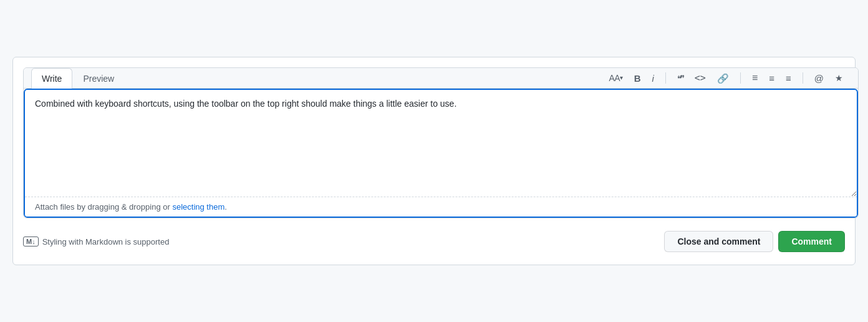 The height and width of the screenshot is (322, 868). What do you see at coordinates (700, 79) in the screenshot?
I see `code-button: <>` at bounding box center [700, 79].